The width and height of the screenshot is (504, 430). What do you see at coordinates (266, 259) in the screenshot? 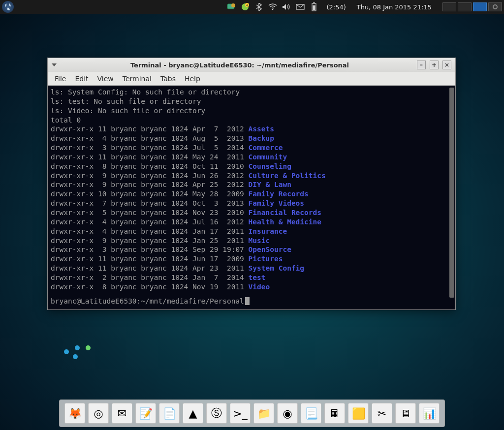
I see `directory-name: Pictures` at bounding box center [266, 259].